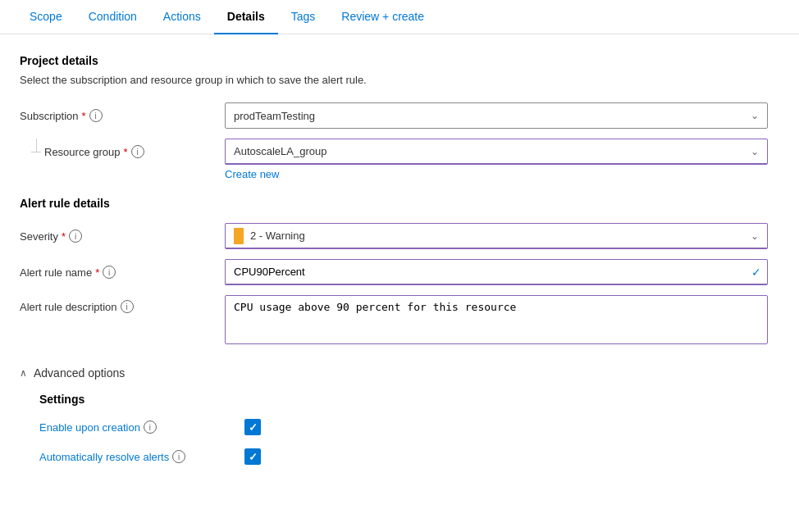 The width and height of the screenshot is (799, 532). What do you see at coordinates (84, 116) in the screenshot?
I see `subscription-required: *` at bounding box center [84, 116].